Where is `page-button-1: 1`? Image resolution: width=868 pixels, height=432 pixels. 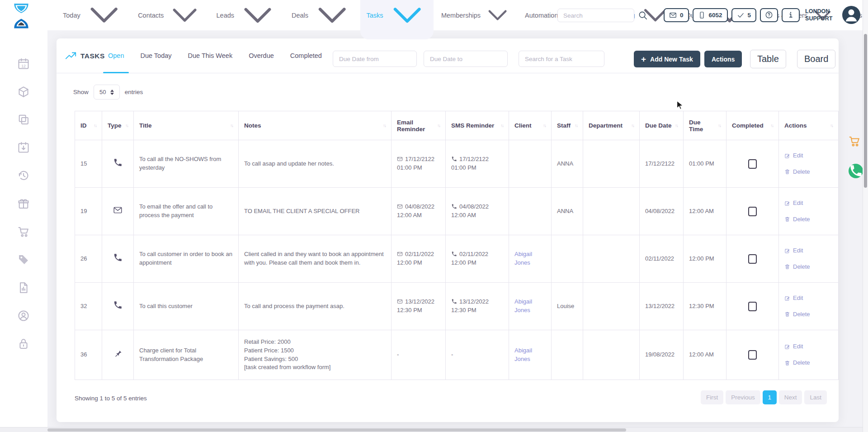 page-button-1: 1 is located at coordinates (769, 397).